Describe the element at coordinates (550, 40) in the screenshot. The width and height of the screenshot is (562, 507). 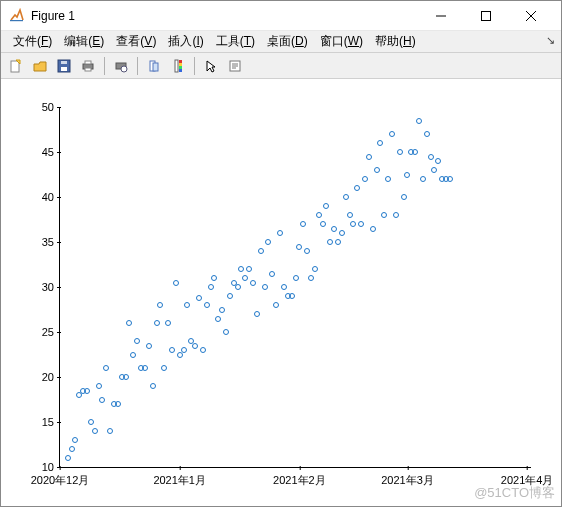
I see `menu-overflow-icon: ↘` at that location.